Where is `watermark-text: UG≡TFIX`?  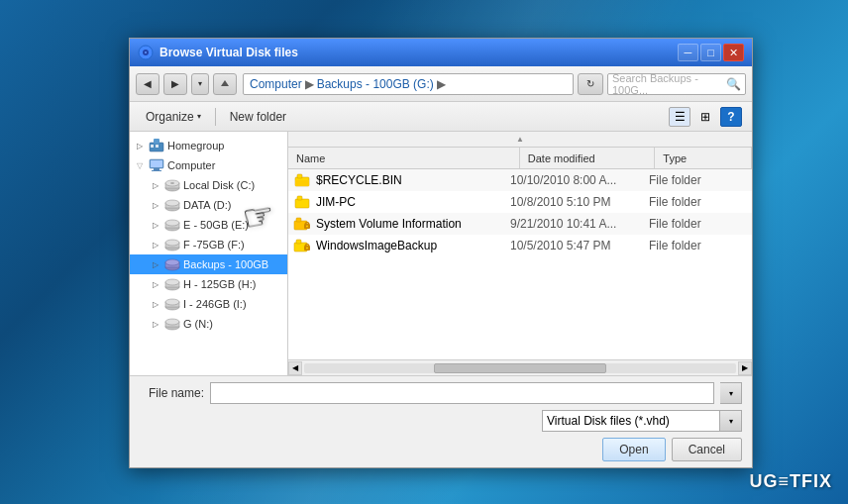 watermark-text: UG≡TFIX is located at coordinates (792, 481).